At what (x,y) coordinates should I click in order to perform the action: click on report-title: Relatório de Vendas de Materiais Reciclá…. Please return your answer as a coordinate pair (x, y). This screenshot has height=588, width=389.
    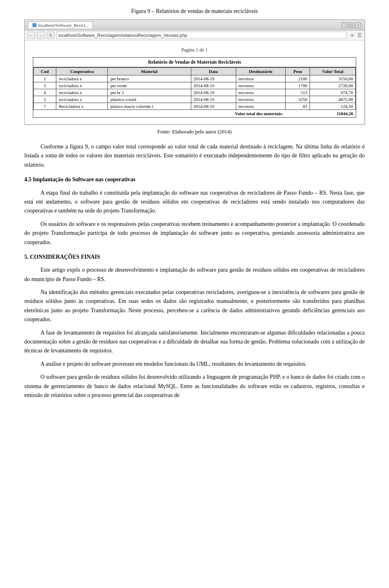
    Looking at the image, I should click on (194, 62).